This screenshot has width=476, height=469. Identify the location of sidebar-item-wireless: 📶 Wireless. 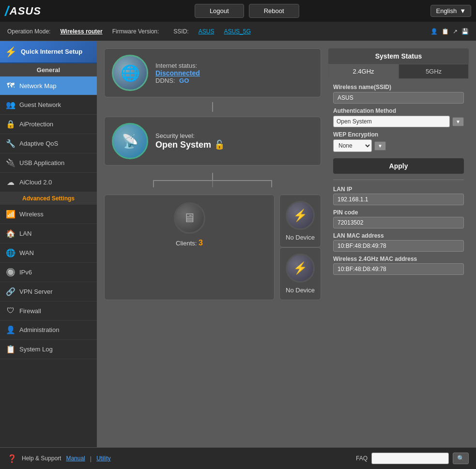
(48, 214).